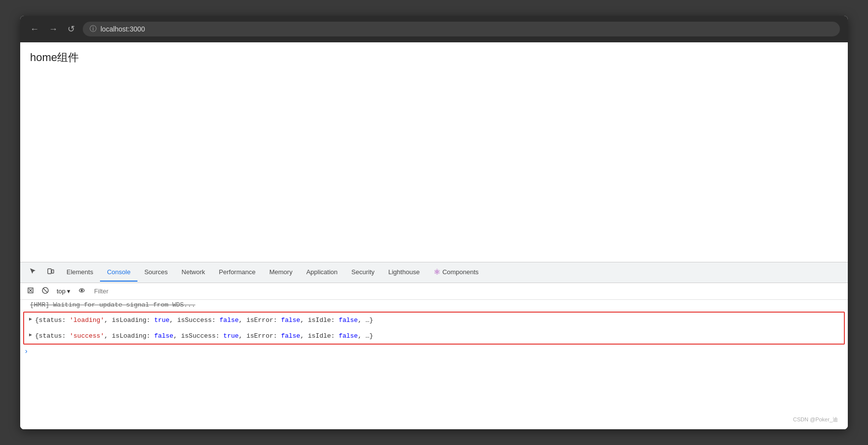 The height and width of the screenshot is (445, 868). What do you see at coordinates (434, 58) in the screenshot?
I see `page-title: home组件` at bounding box center [434, 58].